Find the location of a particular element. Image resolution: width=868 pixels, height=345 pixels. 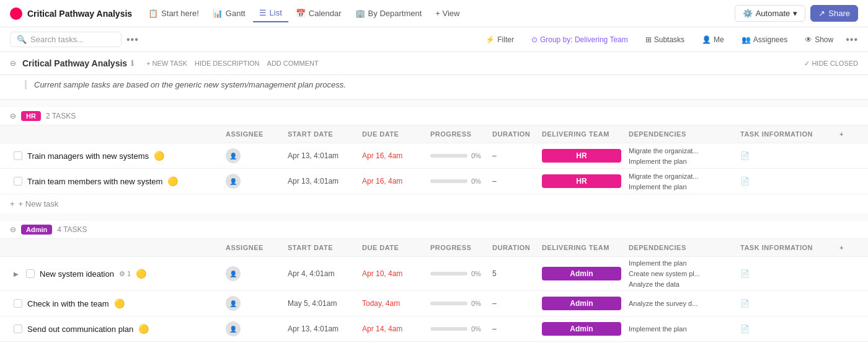

tab-start-here: 📋 Start here! is located at coordinates (174, 14).